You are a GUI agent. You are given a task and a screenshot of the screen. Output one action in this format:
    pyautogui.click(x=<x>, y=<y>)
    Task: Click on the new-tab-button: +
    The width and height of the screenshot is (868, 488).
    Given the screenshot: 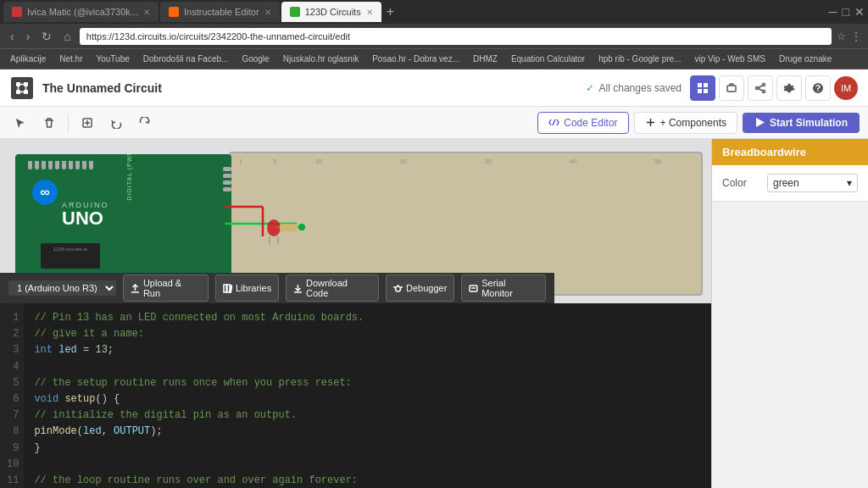 What is the action you would take?
    pyautogui.click(x=390, y=12)
    